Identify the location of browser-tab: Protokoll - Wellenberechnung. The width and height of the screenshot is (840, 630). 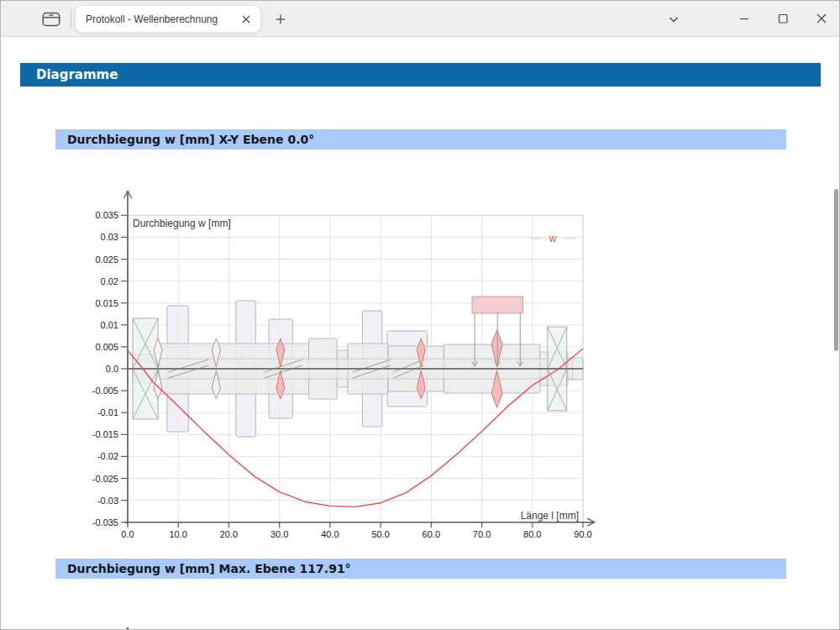
(168, 18).